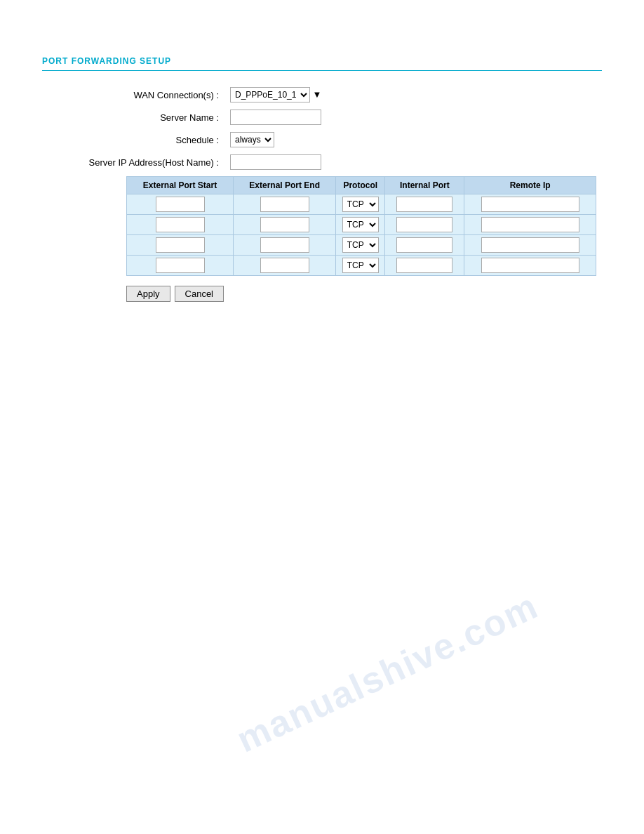  Describe the element at coordinates (133, 162) in the screenshot. I see `server-ip-label: Server IP Address(Host Name) :` at that location.